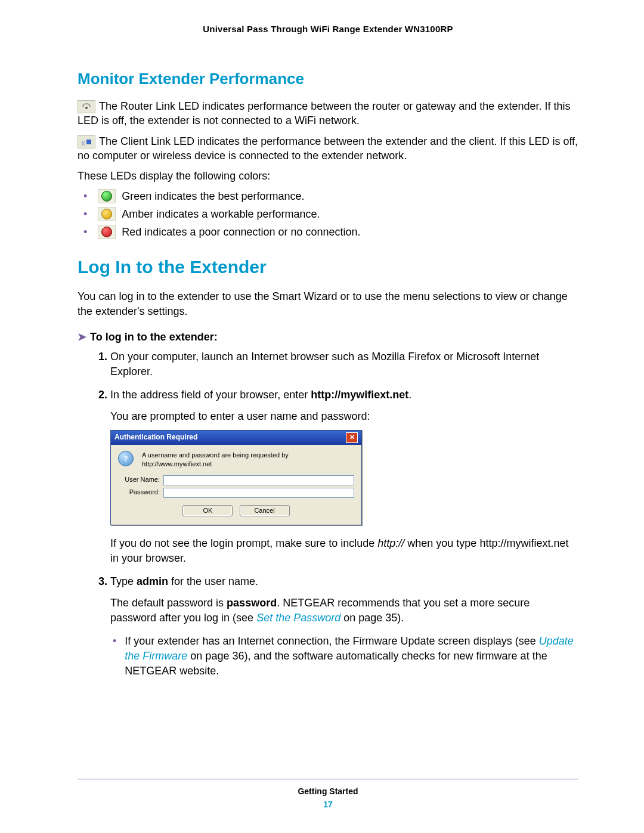  What do you see at coordinates (107, 214) in the screenshot?
I see `led-amber-icon` at bounding box center [107, 214].